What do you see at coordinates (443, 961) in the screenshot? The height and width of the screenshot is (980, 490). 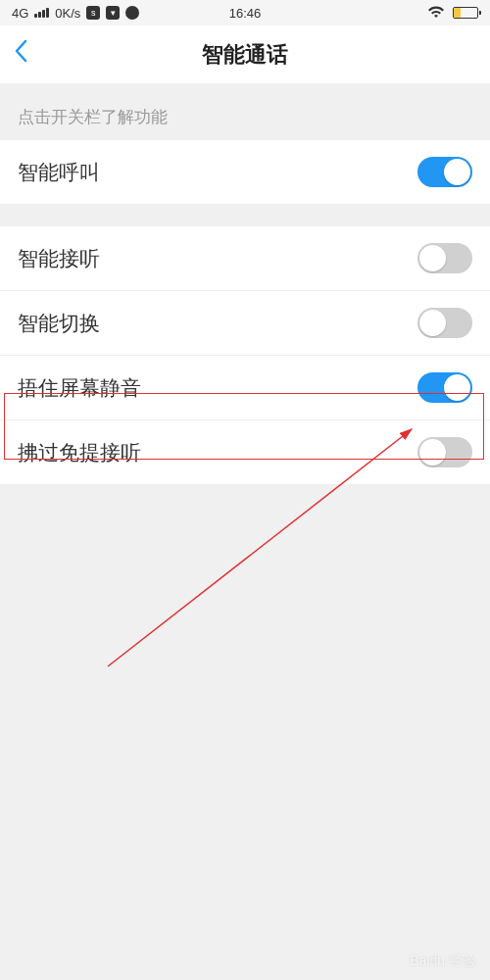 I see `watermark: Baidu 经验` at bounding box center [443, 961].